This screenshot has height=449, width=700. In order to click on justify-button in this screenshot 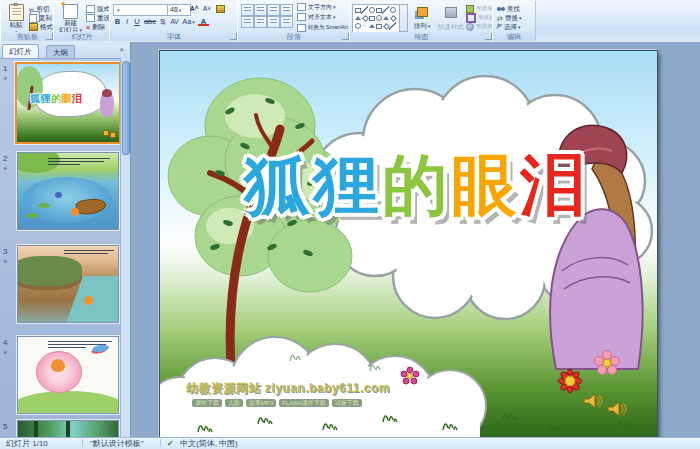, I will do `click(286, 22)`.